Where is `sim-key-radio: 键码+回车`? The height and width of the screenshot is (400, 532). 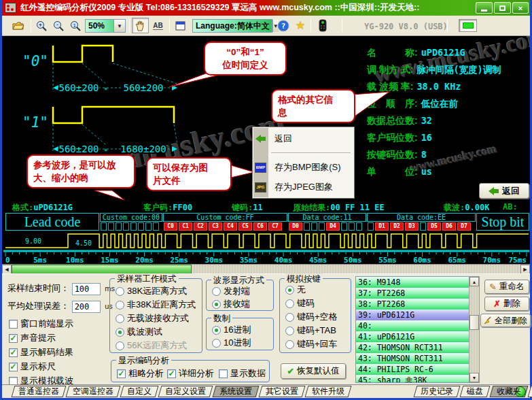 sim-key-radio: 键码+回车 is located at coordinates (311, 344).